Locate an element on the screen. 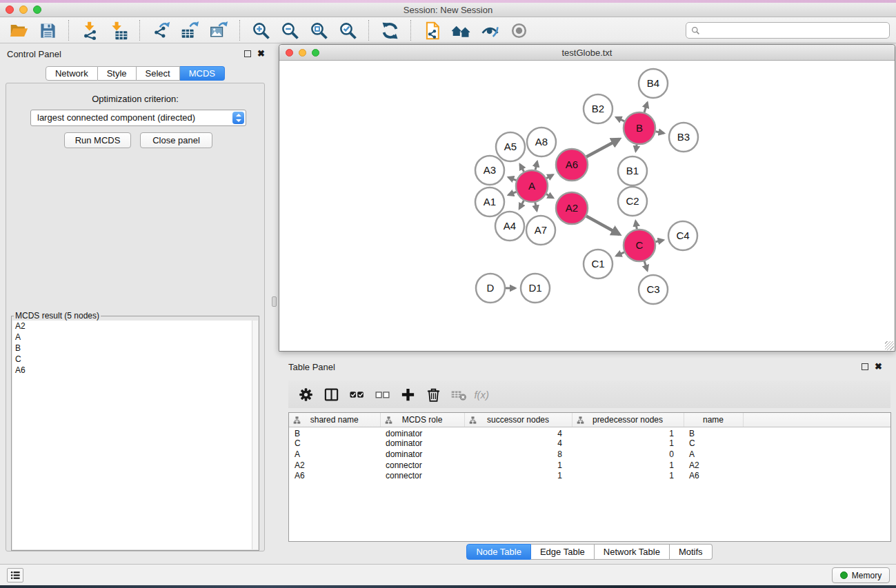 The image size is (896, 588). table-row: Cdominator41C is located at coordinates (590, 444).